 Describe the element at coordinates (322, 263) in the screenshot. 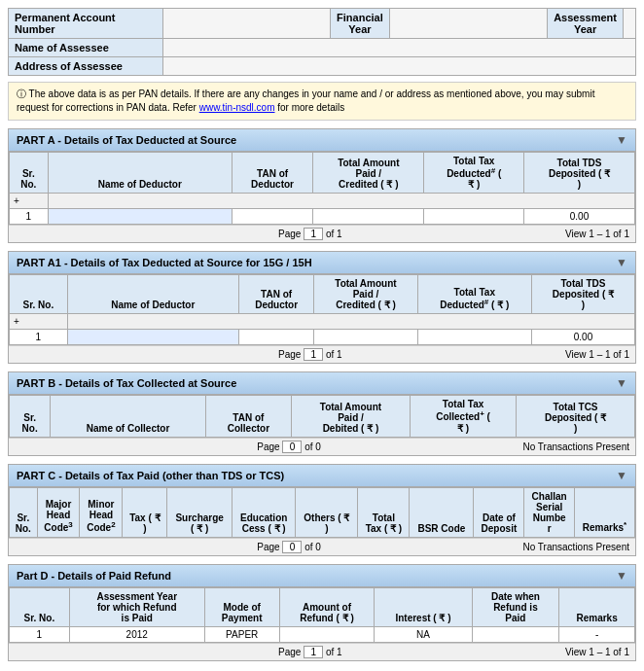

I see `section-a1-header: PART A1 - Details of Tax Deducted at Sou…` at that location.